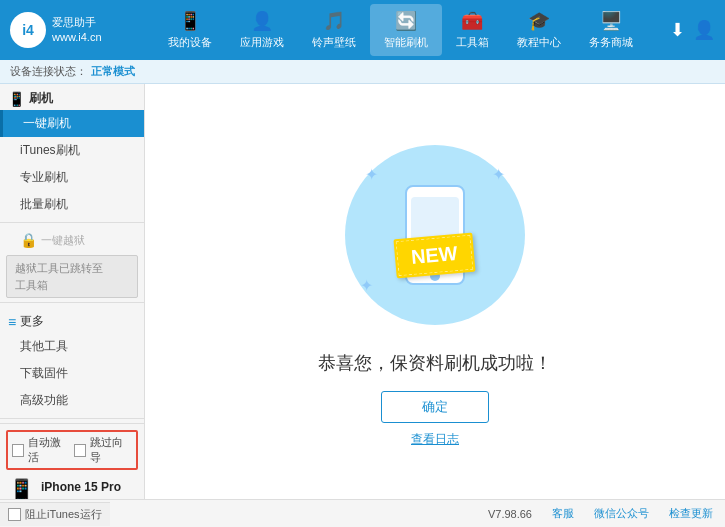  I want to click on flash-header-label: 刷机, so click(41, 98).